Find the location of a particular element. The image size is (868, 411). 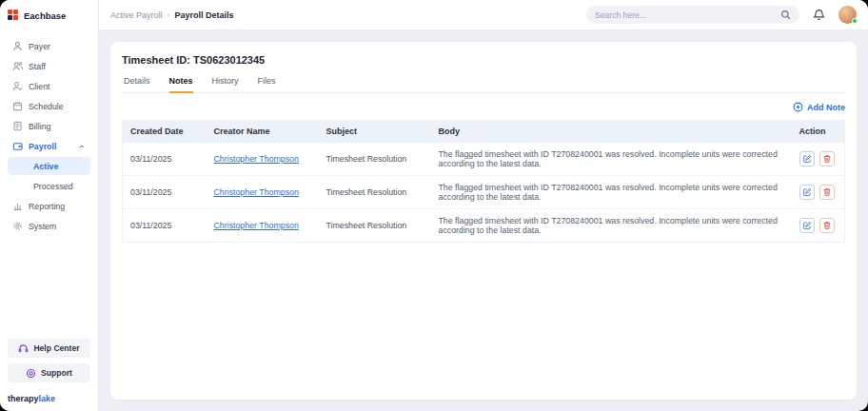

sidebar-item-payer: Payer is located at coordinates (49, 46).